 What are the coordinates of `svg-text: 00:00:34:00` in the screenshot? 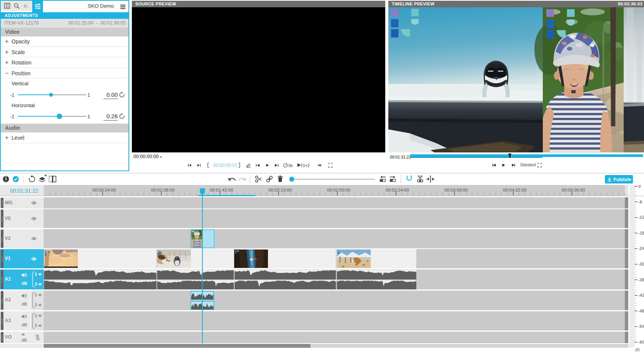 It's located at (104, 190).